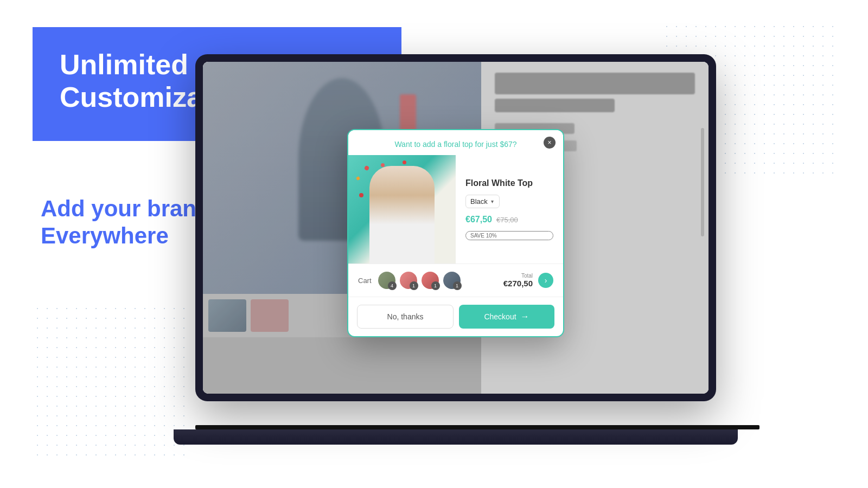 This screenshot has width=868, height=488. What do you see at coordinates (456, 437) in the screenshot?
I see `laptop-base` at bounding box center [456, 437].